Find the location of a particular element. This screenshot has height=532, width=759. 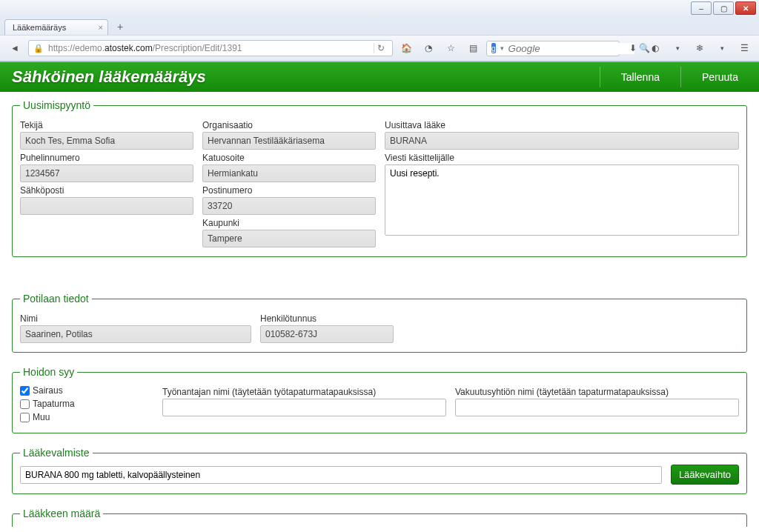

org-field is located at coordinates (289, 141).